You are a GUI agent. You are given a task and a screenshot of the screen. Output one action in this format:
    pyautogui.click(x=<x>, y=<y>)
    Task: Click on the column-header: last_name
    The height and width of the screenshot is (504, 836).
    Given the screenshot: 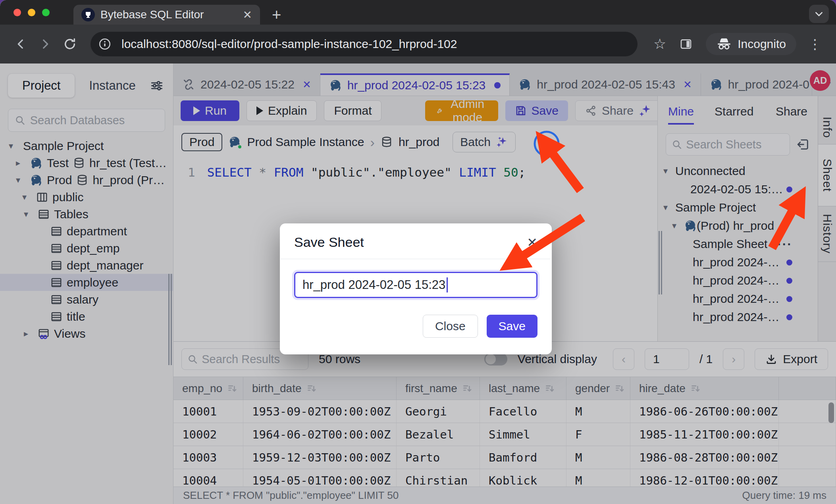 What is the action you would take?
    pyautogui.click(x=523, y=388)
    